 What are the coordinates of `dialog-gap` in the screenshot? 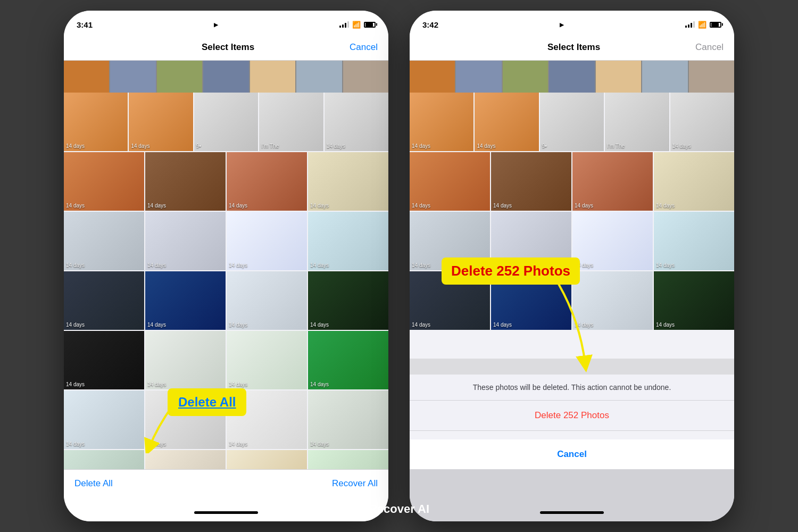 It's located at (572, 433).